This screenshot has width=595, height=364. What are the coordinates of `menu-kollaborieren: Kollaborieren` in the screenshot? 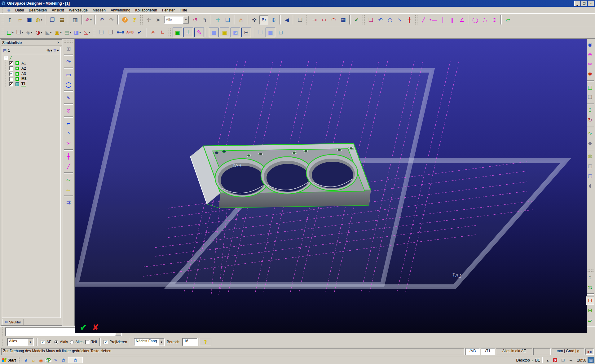 It's located at (146, 10).